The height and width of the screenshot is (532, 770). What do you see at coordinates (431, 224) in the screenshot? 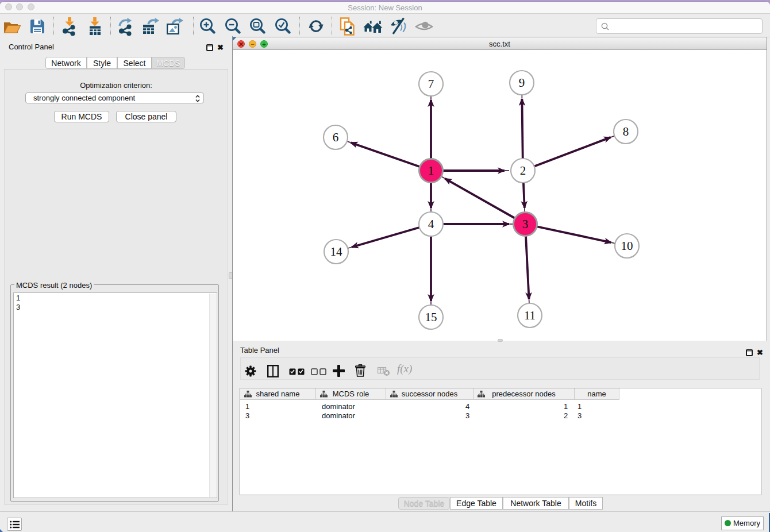
I see `svg-text: 4` at bounding box center [431, 224].